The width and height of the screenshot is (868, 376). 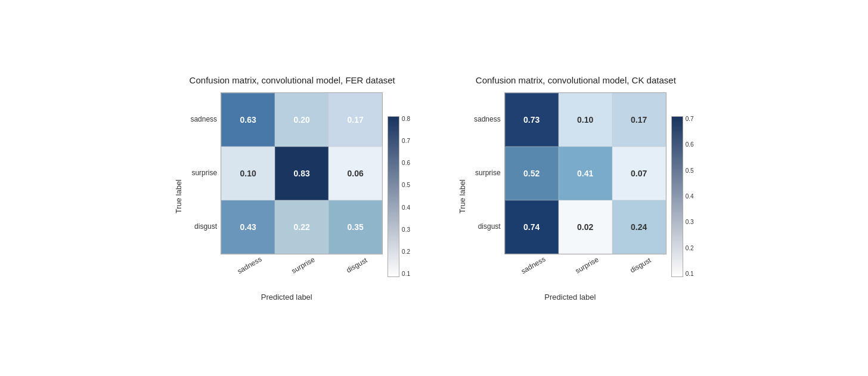 What do you see at coordinates (204, 226) in the screenshot?
I see `chart1-row-label-2: disgust` at bounding box center [204, 226].